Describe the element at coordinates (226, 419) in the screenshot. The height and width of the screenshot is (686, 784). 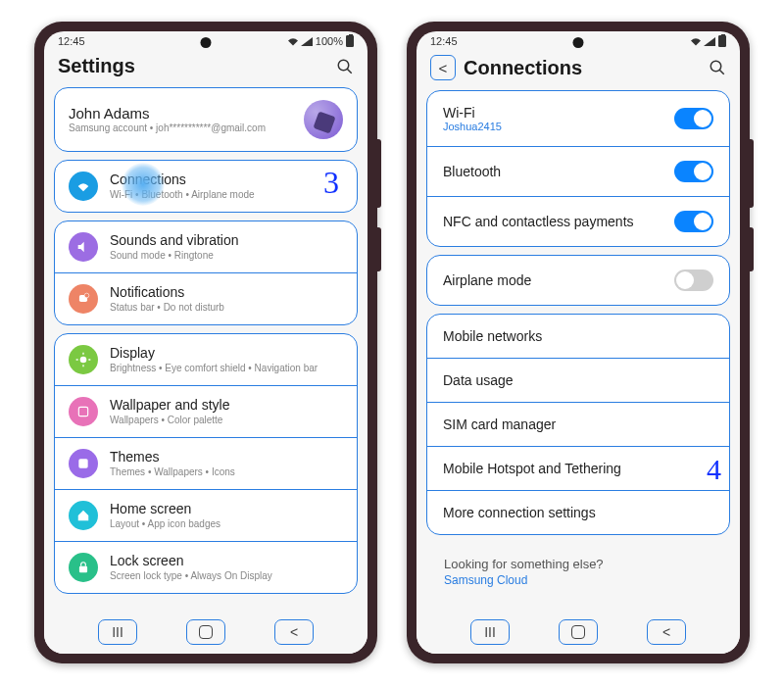
I see `item-sub: Wallpapers • Color palette` at that location.